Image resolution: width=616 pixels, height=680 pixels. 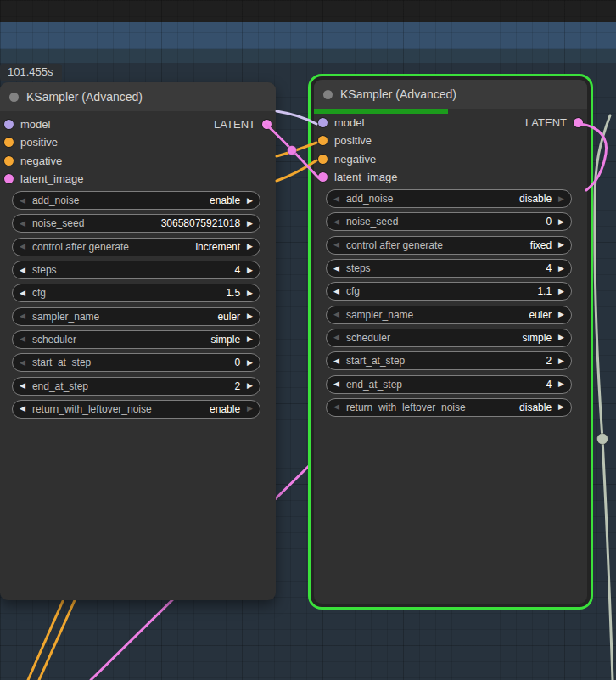 I want to click on widget-cfg: ◀cfg1.5▶, so click(x=136, y=293).